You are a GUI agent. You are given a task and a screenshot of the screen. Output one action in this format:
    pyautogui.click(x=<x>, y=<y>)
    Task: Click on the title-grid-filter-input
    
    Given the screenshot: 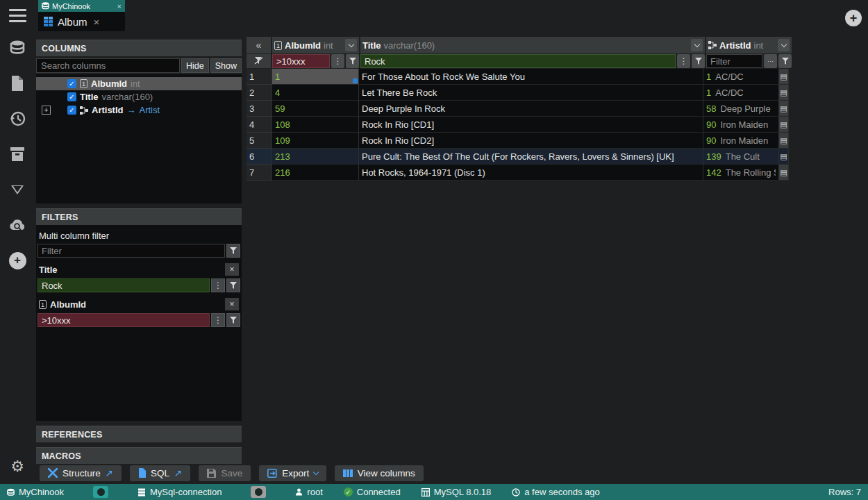 What is the action you would take?
    pyautogui.click(x=518, y=61)
    